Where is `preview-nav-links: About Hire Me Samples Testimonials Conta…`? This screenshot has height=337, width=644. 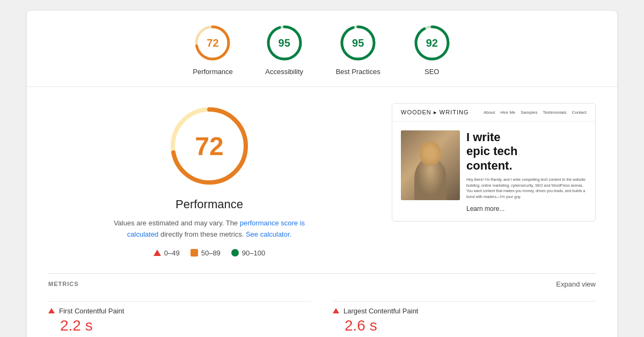
preview-nav-links: About Hire Me Samples Testimonials Conta… is located at coordinates (535, 113).